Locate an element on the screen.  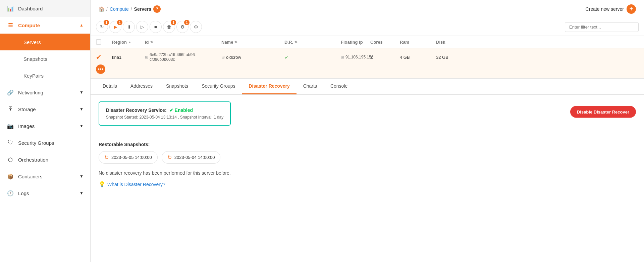
play-button: ▶ 1 is located at coordinates (115, 27).